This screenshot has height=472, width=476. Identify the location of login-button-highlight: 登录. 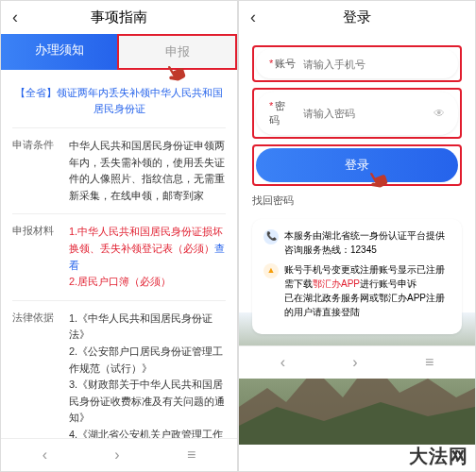
(357, 165).